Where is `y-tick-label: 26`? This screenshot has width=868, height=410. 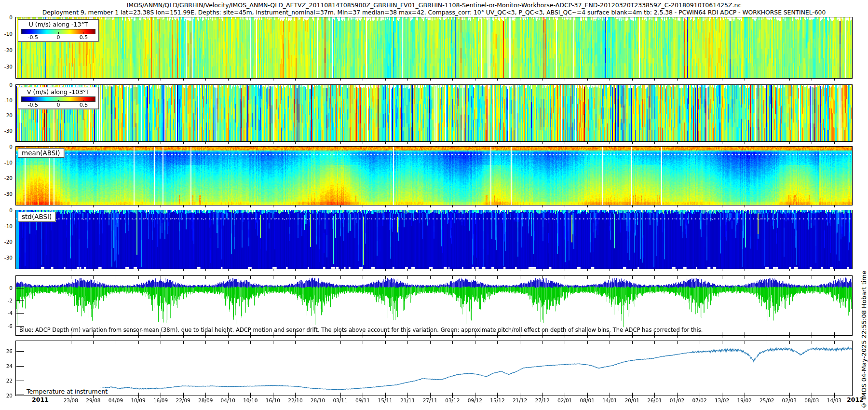
y-tick-label: 26 is located at coordinates (6, 351).